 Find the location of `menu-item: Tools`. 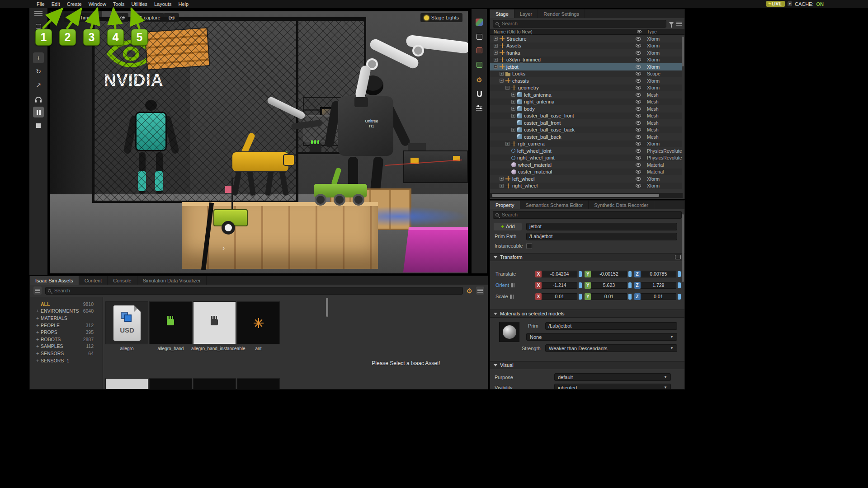

menu-item: Tools is located at coordinates (119, 4).